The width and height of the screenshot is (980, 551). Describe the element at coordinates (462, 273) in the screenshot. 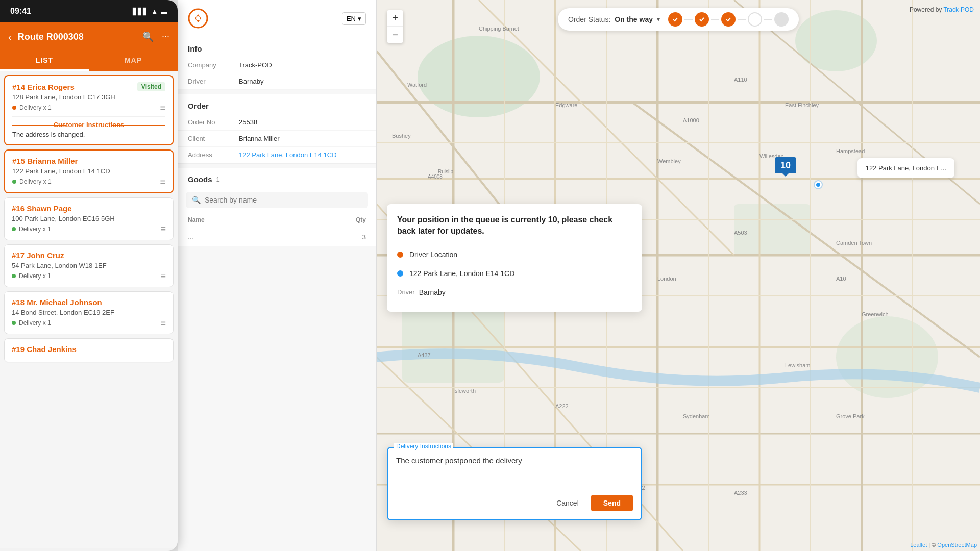

I see `destination-text: 122 Park Lane, London E14 1CD` at that location.